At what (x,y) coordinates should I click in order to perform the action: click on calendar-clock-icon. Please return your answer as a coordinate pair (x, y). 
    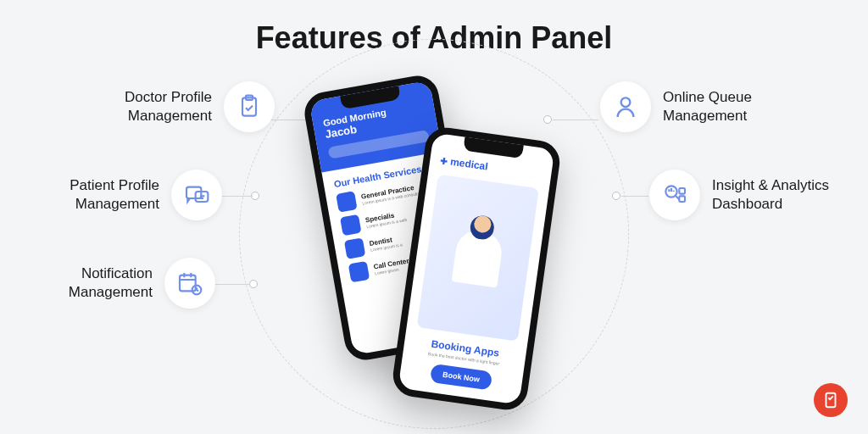
    Looking at the image, I should click on (190, 283).